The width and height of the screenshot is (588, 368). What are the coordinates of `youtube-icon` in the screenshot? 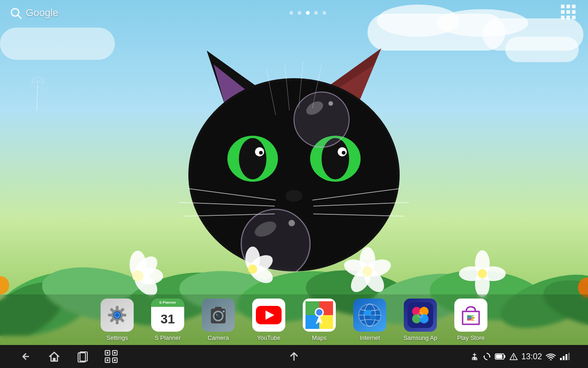 It's located at (269, 315).